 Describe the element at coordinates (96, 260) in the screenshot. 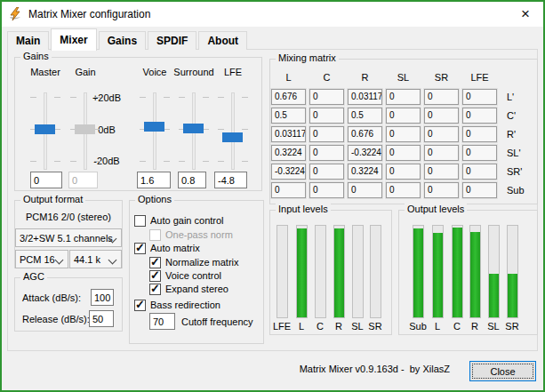

I see `sample-rate-select: 44.1 k` at that location.